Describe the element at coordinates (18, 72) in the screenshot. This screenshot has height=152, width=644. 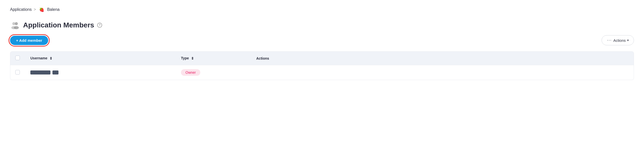
I see `row-checkbox` at that location.